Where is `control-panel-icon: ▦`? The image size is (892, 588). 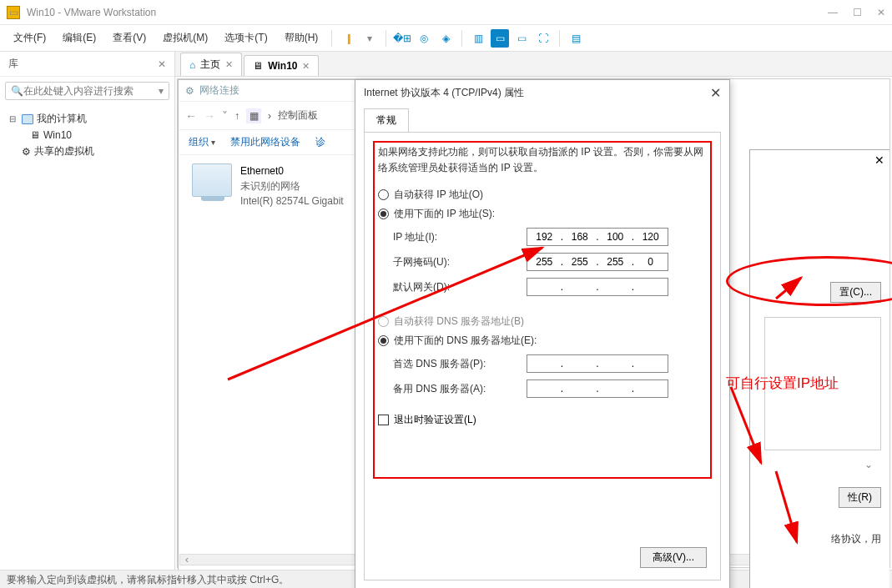 control-panel-icon: ▦ is located at coordinates (254, 116).